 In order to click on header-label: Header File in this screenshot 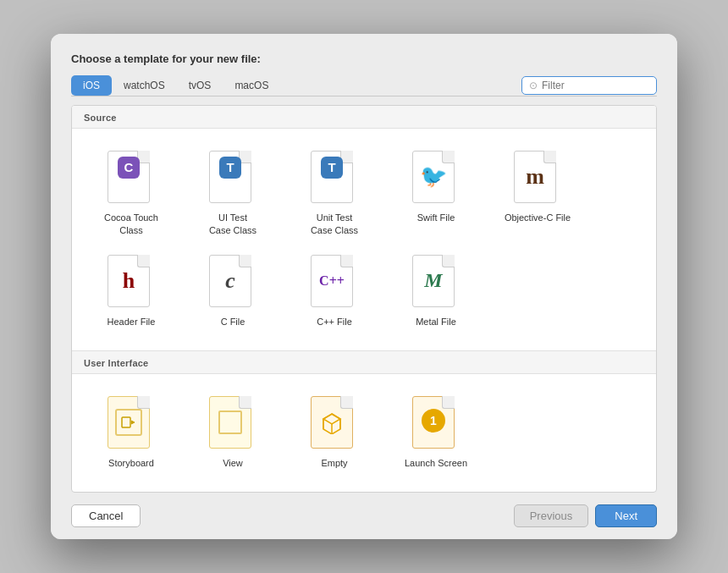, I will do `click(132, 322)`.